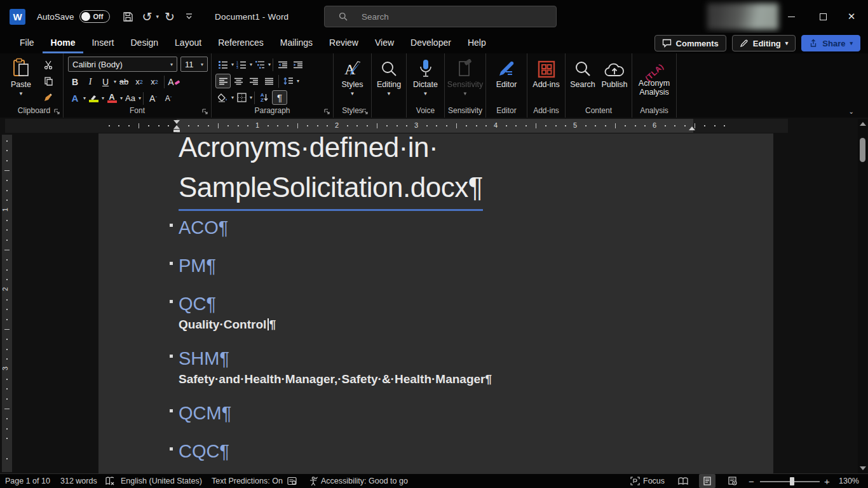  What do you see at coordinates (863, 296) in the screenshot?
I see `vertical-scrollbar` at bounding box center [863, 296].